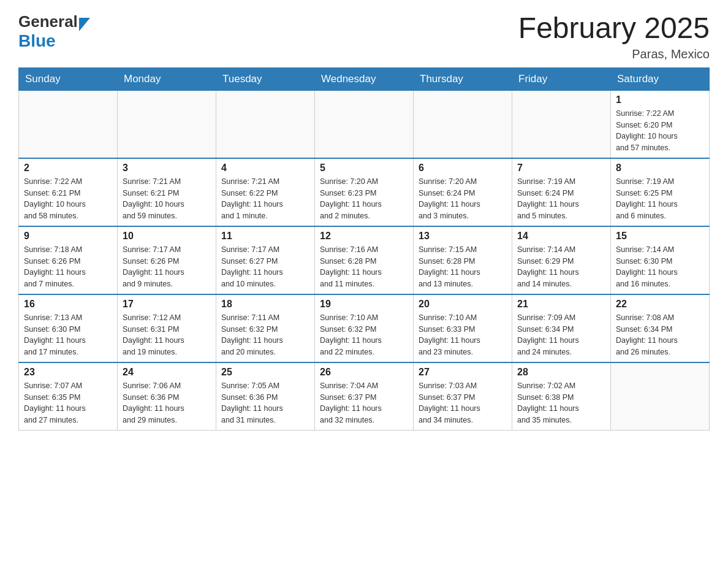  What do you see at coordinates (561, 236) in the screenshot?
I see `day-number: 14` at bounding box center [561, 236].